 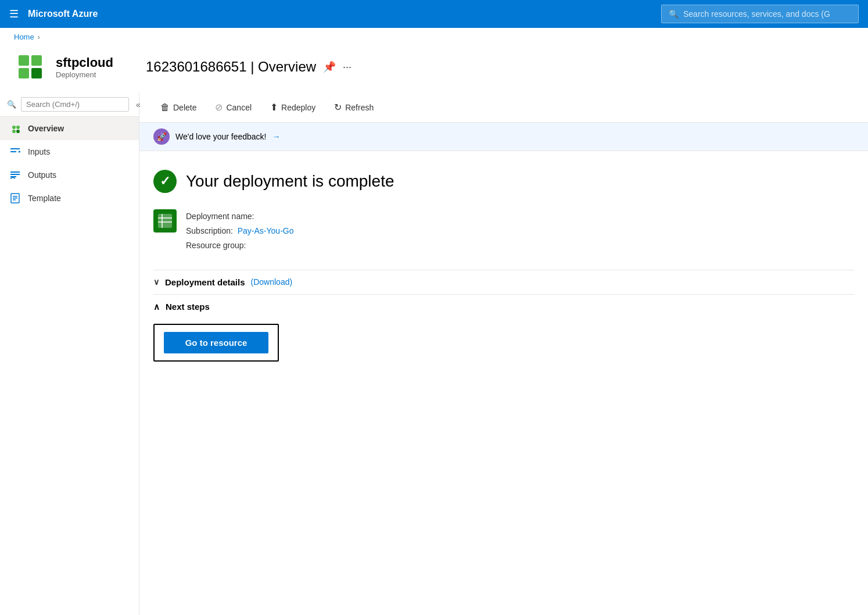 What do you see at coordinates (504, 181) in the screenshot?
I see `deployment-complete: ✓ Your deployment is complete` at bounding box center [504, 181].